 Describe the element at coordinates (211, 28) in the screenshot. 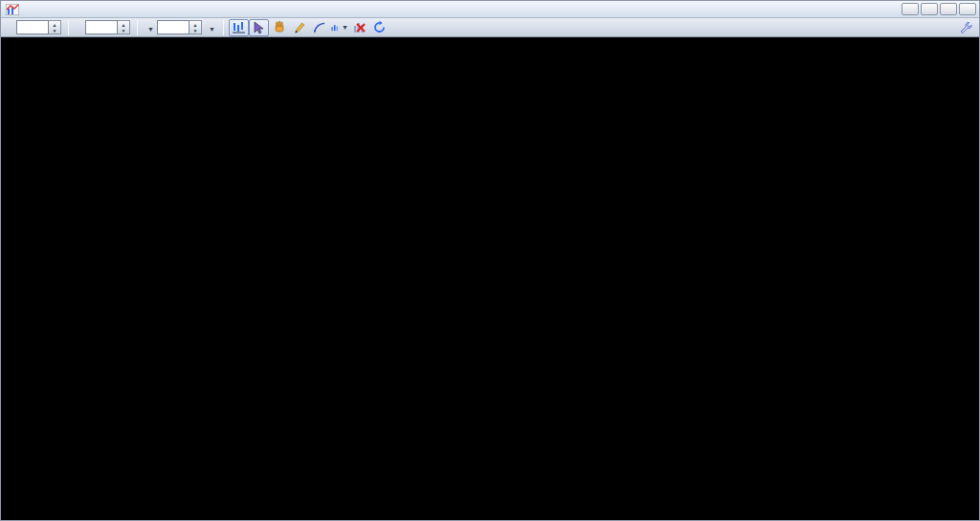

I see `interval-dropdown: ▼` at that location.